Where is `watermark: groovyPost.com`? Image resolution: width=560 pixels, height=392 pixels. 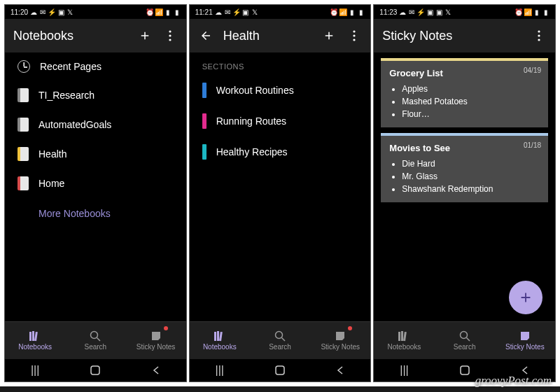 watermark: groovyPost.com is located at coordinates (514, 381).